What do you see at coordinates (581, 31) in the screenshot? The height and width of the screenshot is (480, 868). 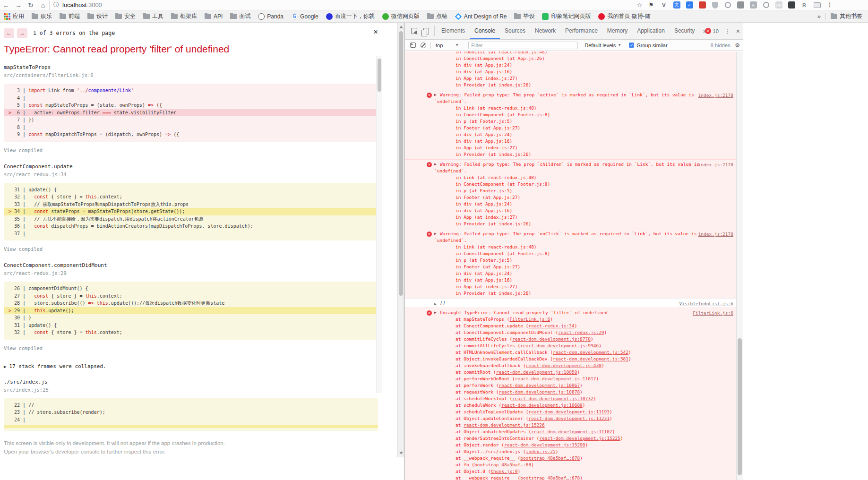 I see `tab-performance: Performance` at bounding box center [581, 31].